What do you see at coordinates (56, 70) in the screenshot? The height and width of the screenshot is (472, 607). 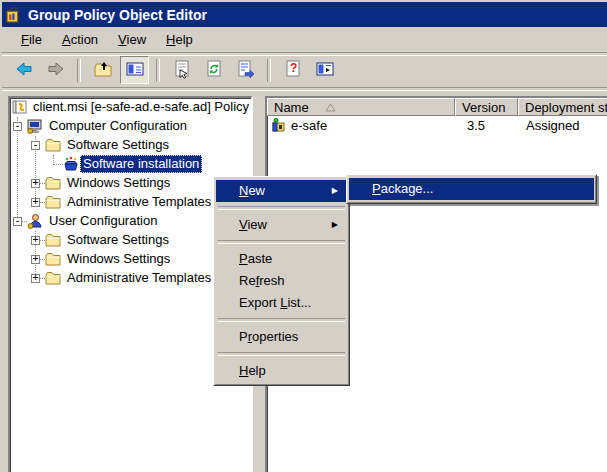 I see `forward-button` at bounding box center [56, 70].